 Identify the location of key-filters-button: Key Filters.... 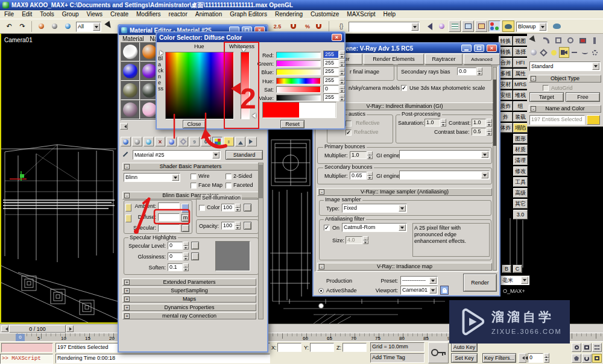
(499, 358).